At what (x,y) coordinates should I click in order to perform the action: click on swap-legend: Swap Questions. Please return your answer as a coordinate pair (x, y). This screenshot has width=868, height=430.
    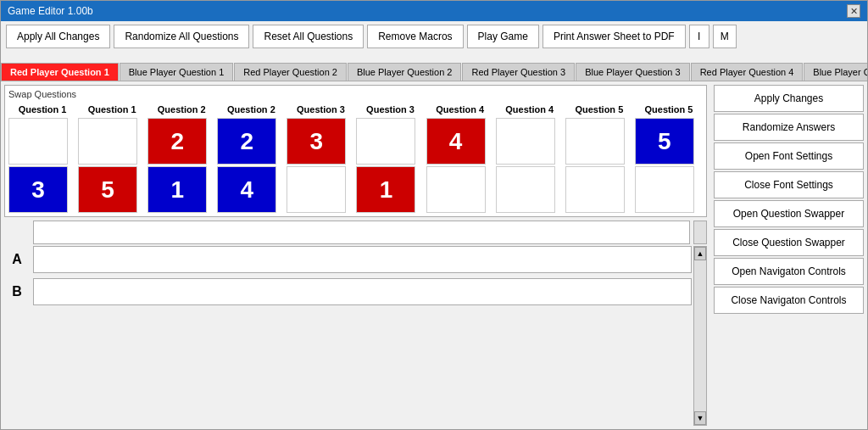
    Looking at the image, I should click on (356, 94).